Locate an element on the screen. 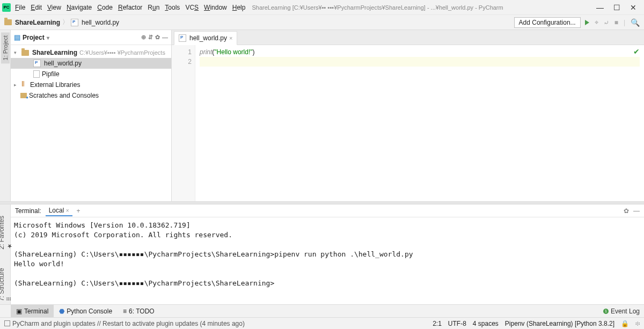 This screenshot has width=644, height=329. pycharm-icon: PC is located at coordinates (6, 8).